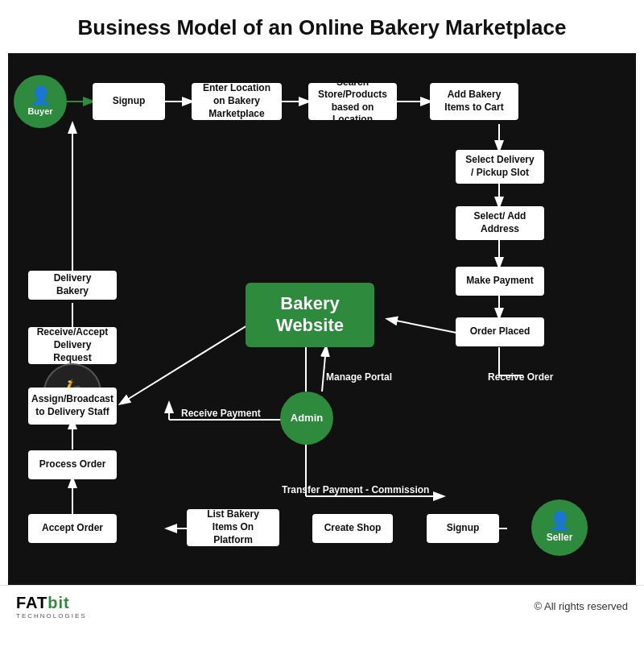  What do you see at coordinates (72, 285) in the screenshot?
I see `delivery-bakery-box: Delivery Bakery` at bounding box center [72, 285].